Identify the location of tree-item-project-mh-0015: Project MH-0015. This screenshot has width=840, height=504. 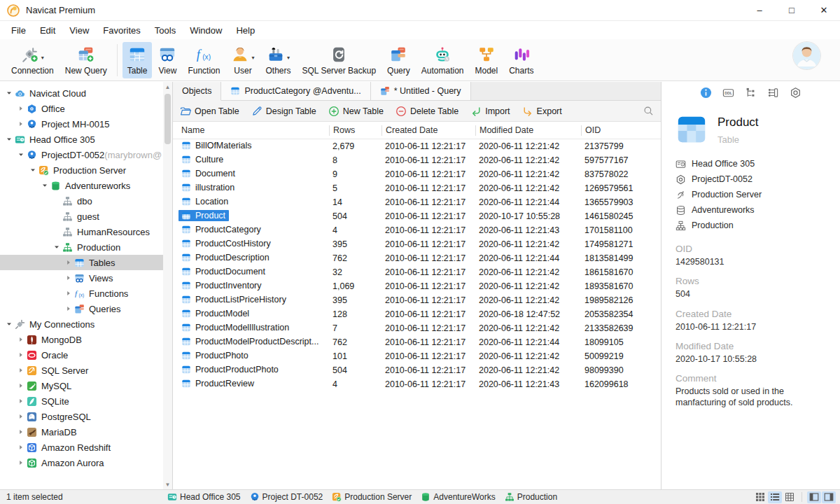
(86, 124).